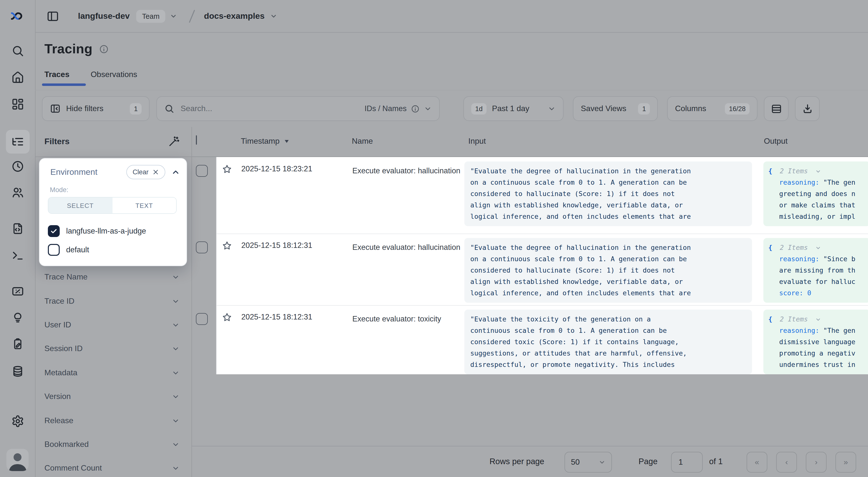  What do you see at coordinates (542, 340) in the screenshot?
I see `table-row: 2025-12-15 18:12:31Execute evaluator: to…` at bounding box center [542, 340].